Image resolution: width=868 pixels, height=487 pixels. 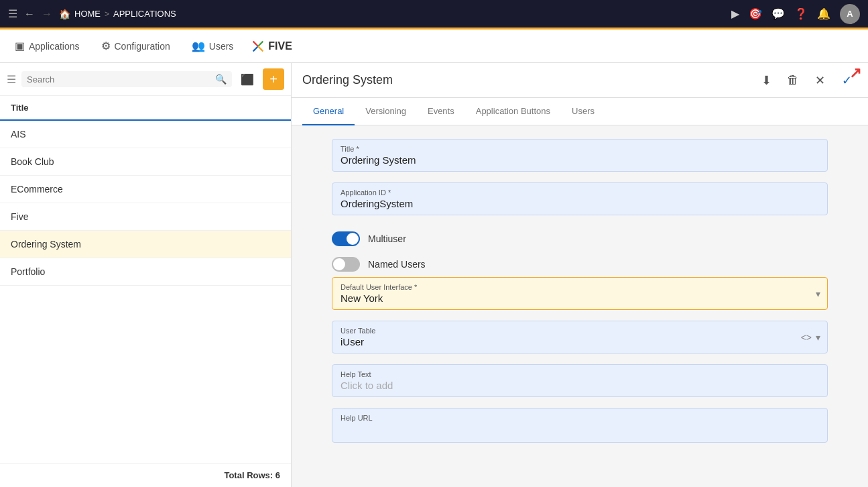 What do you see at coordinates (145, 189) in the screenshot?
I see `sidebar-item-ecommerce: ECommerce` at bounding box center [145, 189].